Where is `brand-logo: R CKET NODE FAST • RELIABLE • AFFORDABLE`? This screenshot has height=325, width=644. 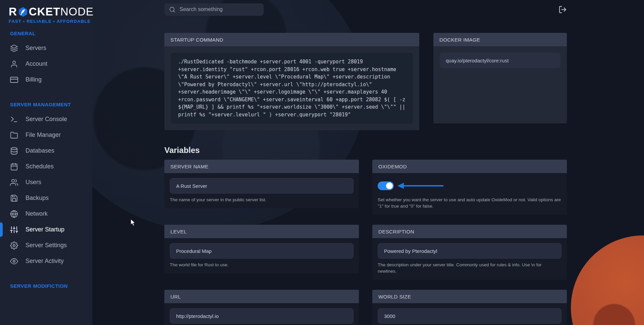
brand-logo: R CKET NODE FAST • RELIABLE • AFFORDABLE is located at coordinates (46, 12).